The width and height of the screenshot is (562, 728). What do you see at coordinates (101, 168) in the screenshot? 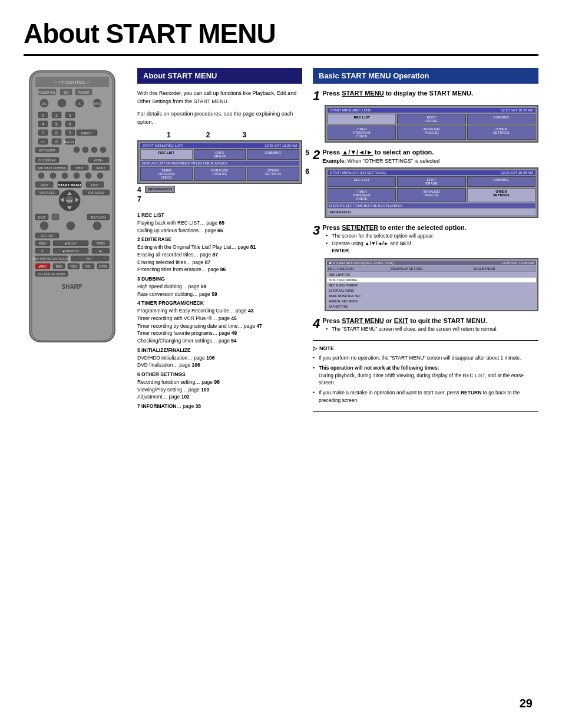
I see `svg-text: INPUT` at bounding box center [101, 168].